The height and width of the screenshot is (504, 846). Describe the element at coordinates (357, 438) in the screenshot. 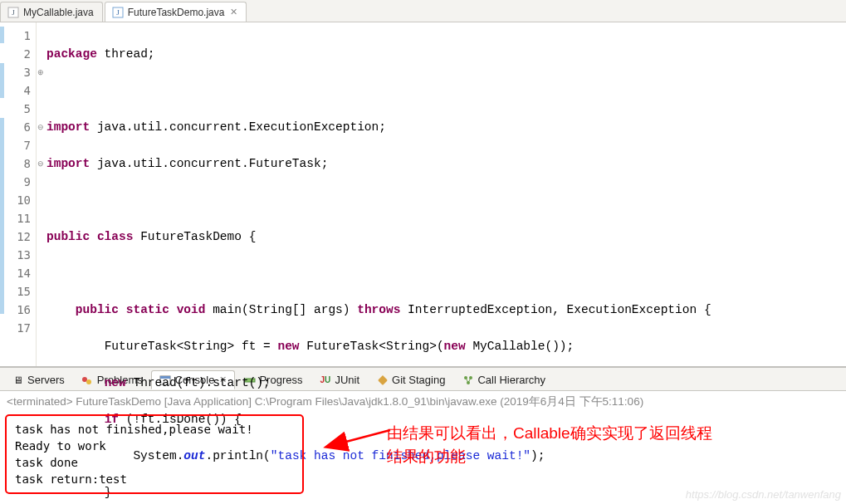

I see `annotation-arrow-icon` at that location.